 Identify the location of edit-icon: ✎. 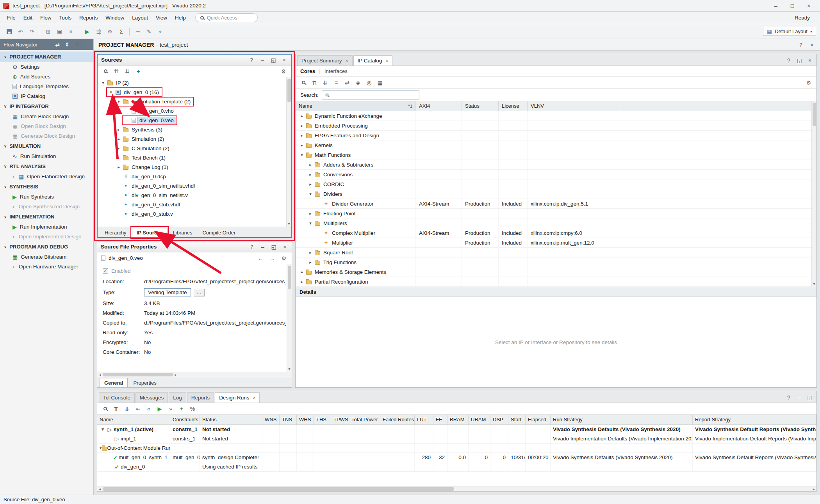
(149, 31).